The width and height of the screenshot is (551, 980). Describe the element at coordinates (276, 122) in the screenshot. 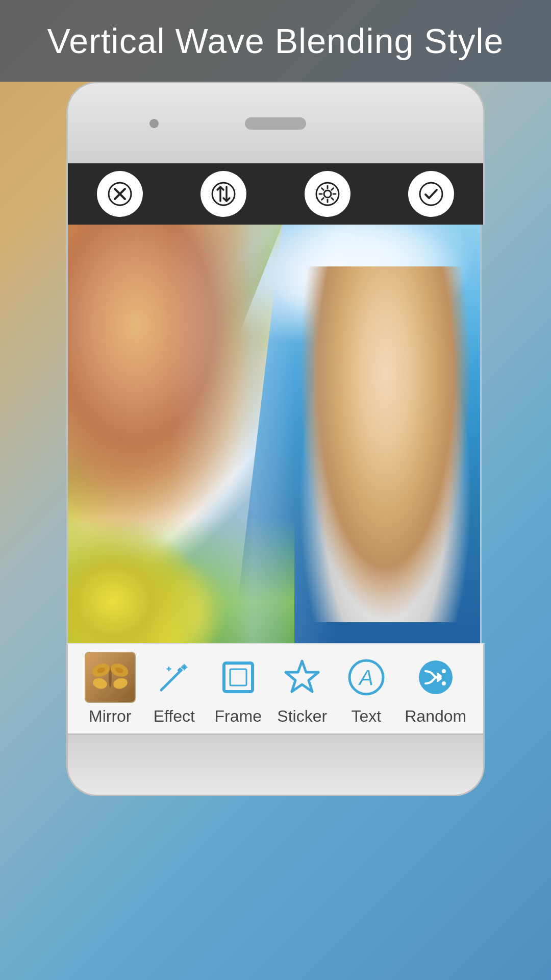

I see `phone-top-bezel` at that location.